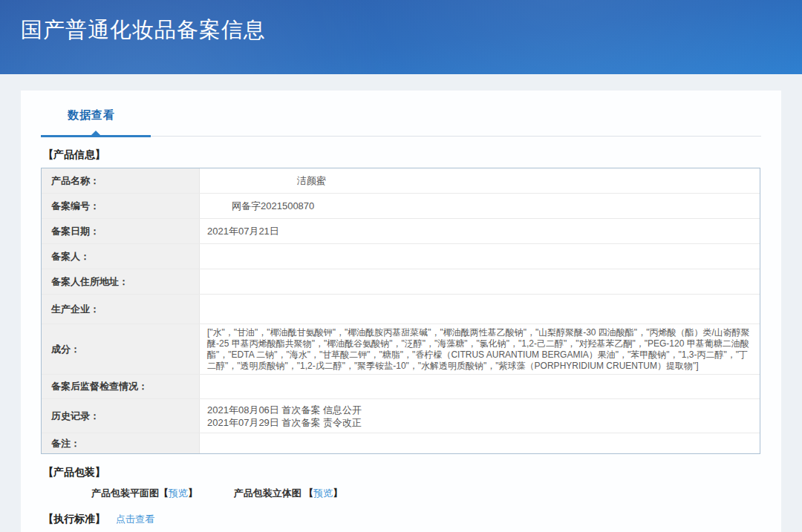 Image resolution: width=802 pixels, height=532 pixels. What do you see at coordinates (323, 493) in the screenshot?
I see `packaging-stereo-preview-link: 预览` at bounding box center [323, 493].